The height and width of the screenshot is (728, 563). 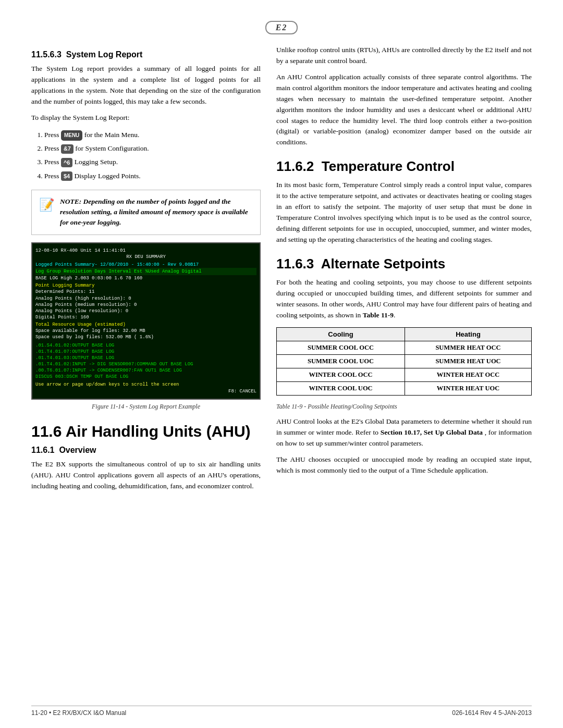 What do you see at coordinates (146, 450) in the screenshot?
I see `section-11-6-1-heading: 11.6.1 Overview` at bounding box center [146, 450].